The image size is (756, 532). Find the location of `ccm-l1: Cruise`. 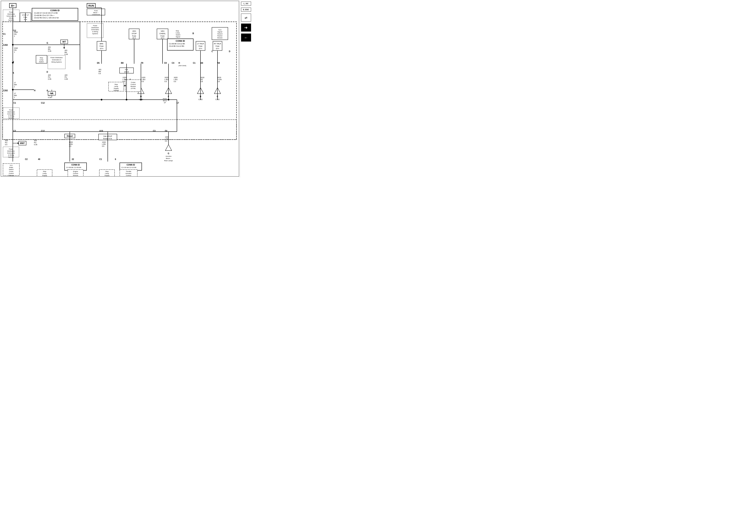

ccm-l1: Cruise is located at coordinates (133, 82).